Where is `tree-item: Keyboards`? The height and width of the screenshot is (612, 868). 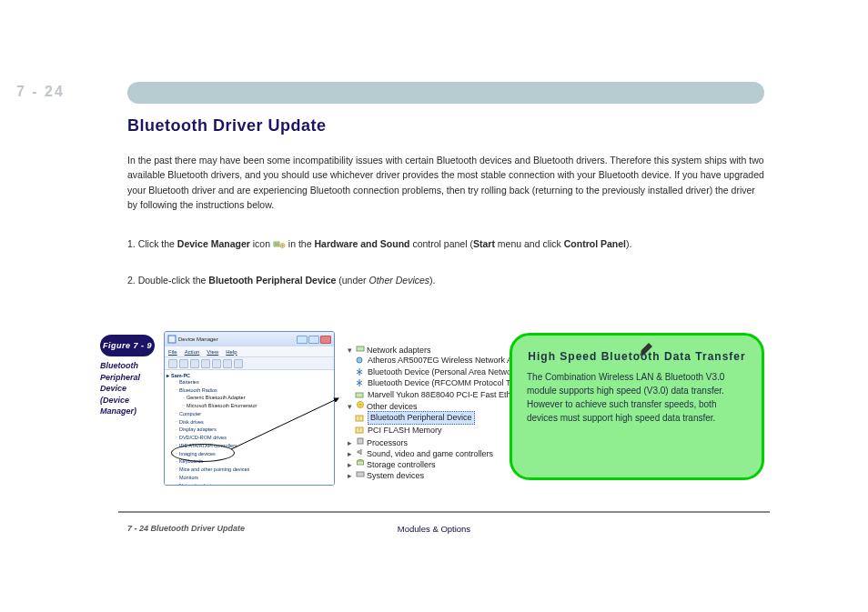 tree-item: Keyboards is located at coordinates (254, 462).